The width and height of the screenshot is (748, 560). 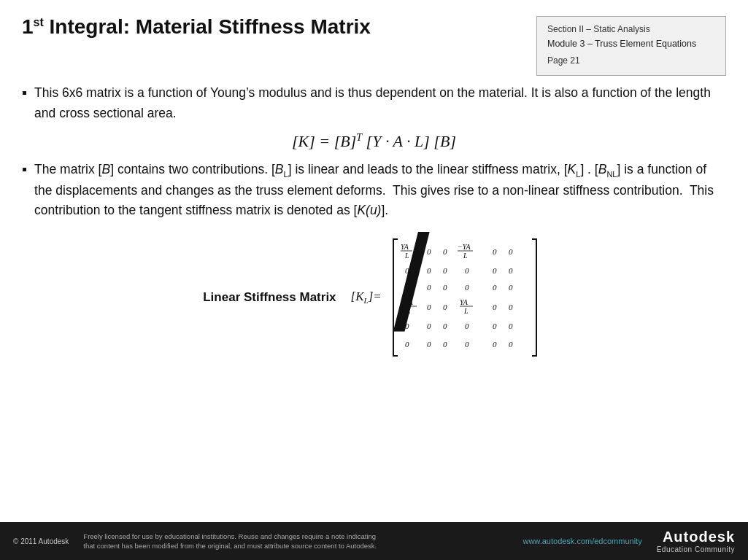 I want to click on header-area: 1st Integral: Material Stiffness Matrix …, so click(x=374, y=42).